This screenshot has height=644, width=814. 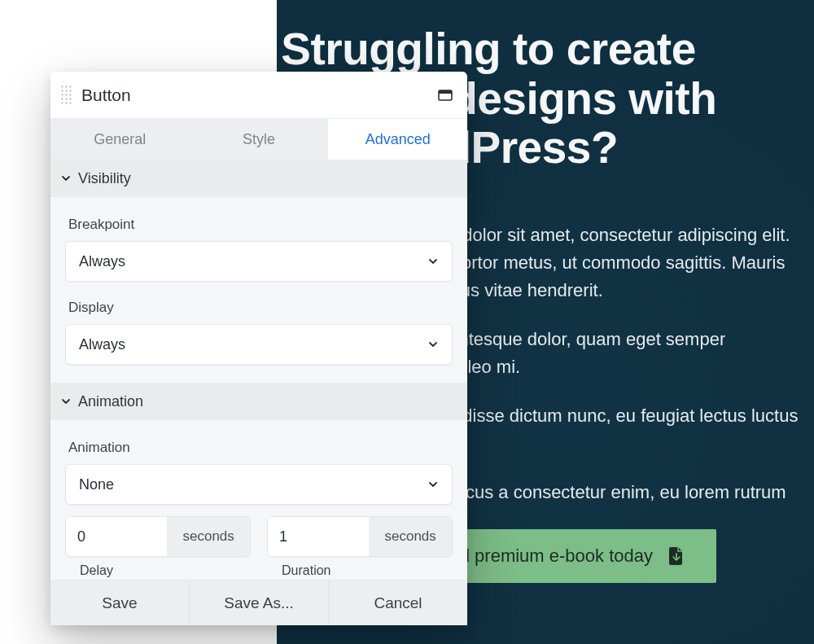 I want to click on animation-value: None, so click(x=96, y=485).